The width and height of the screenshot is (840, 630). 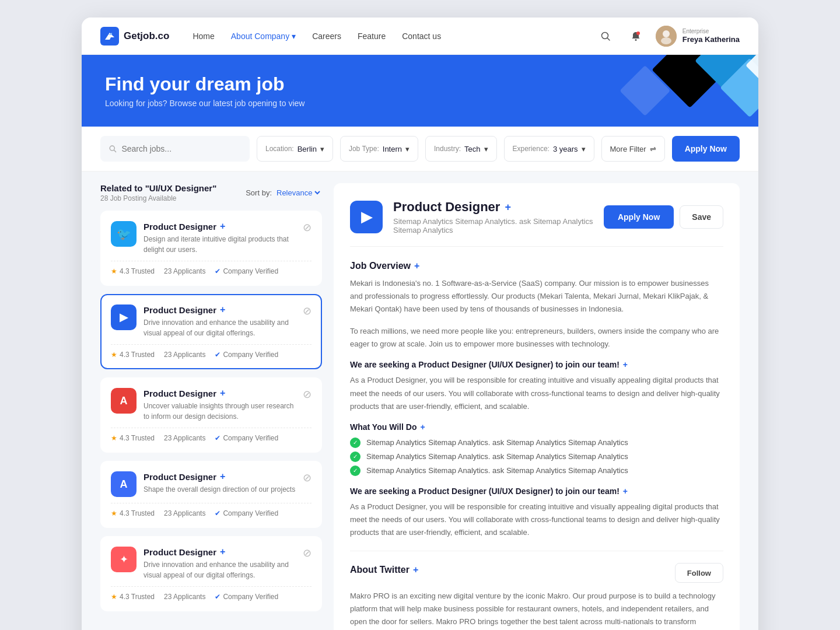 I want to click on verified-icon-4: ✔, so click(x=218, y=513).